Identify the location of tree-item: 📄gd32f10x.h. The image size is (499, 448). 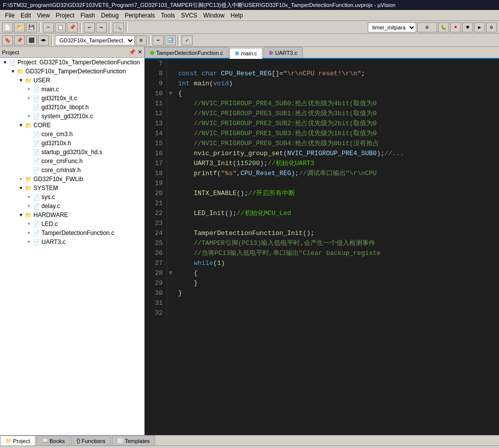
(72, 143).